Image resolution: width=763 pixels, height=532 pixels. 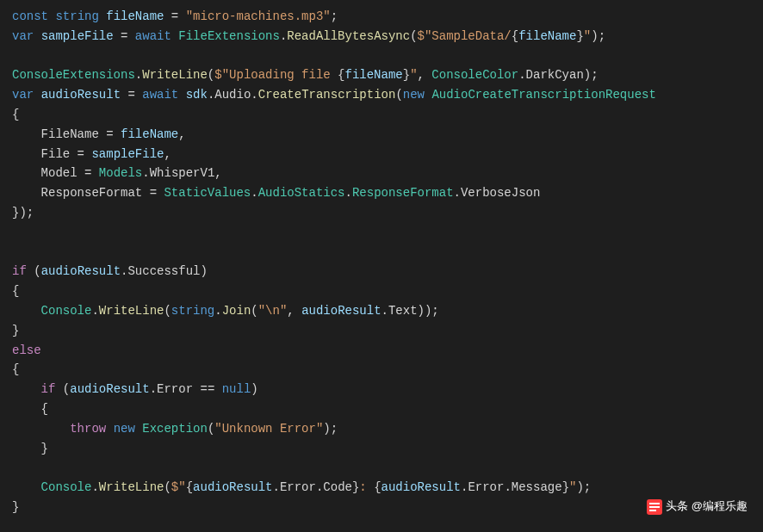 What do you see at coordinates (720, 506) in the screenshot?
I see `watermark-handle: @编程乐趣` at bounding box center [720, 506].